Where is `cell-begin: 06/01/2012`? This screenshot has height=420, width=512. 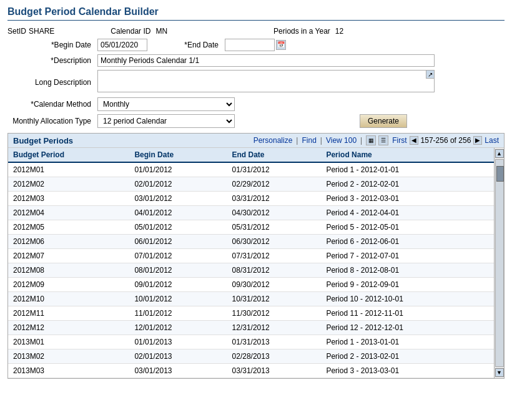
cell-begin: 06/01/2012 is located at coordinates (178, 242).